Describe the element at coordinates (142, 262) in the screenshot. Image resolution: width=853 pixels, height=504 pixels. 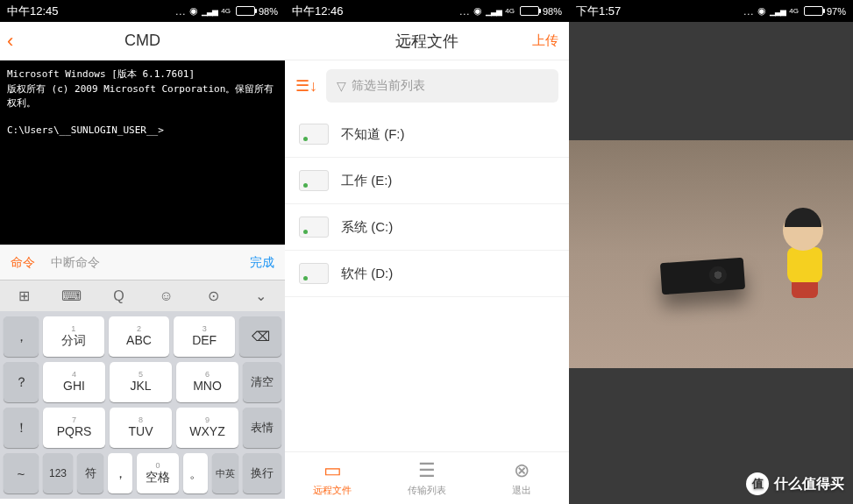
I see `command-bar: 命令 中断命令 完成` at that location.